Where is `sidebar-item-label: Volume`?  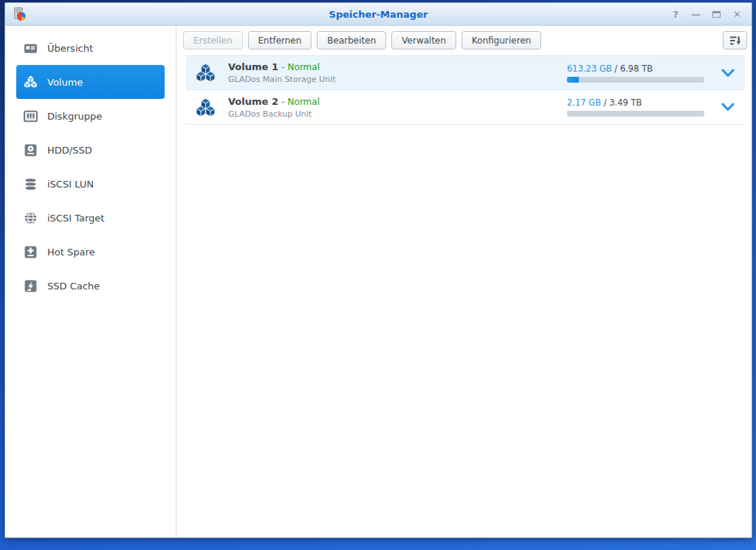
sidebar-item-label: Volume is located at coordinates (65, 83).